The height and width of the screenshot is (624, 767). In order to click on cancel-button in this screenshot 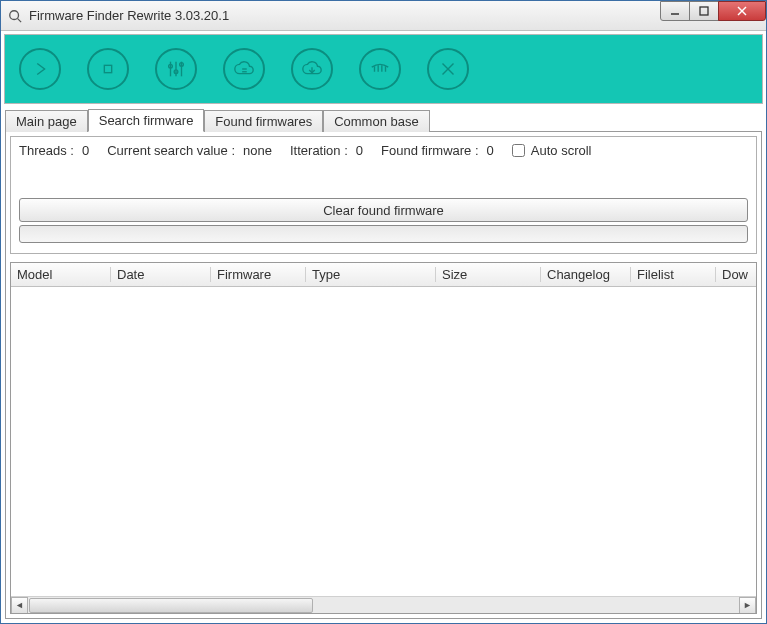, I will do `click(448, 69)`.